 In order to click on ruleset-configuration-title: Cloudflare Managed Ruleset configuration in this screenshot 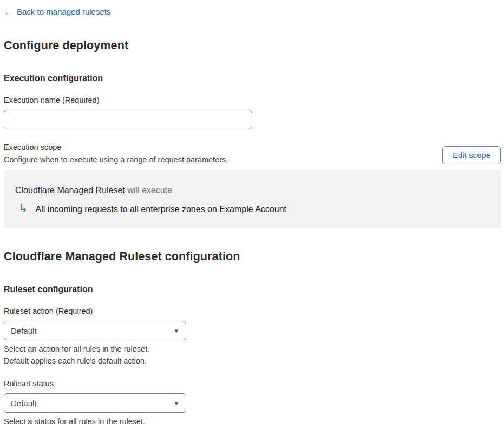, I will do `click(252, 256)`.